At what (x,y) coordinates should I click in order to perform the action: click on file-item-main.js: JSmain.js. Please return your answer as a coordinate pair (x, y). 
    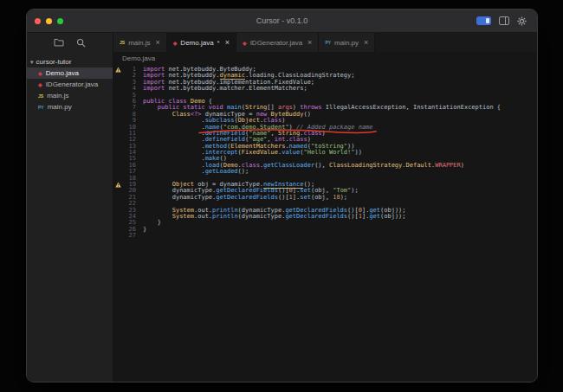
    Looking at the image, I should click on (69, 95).